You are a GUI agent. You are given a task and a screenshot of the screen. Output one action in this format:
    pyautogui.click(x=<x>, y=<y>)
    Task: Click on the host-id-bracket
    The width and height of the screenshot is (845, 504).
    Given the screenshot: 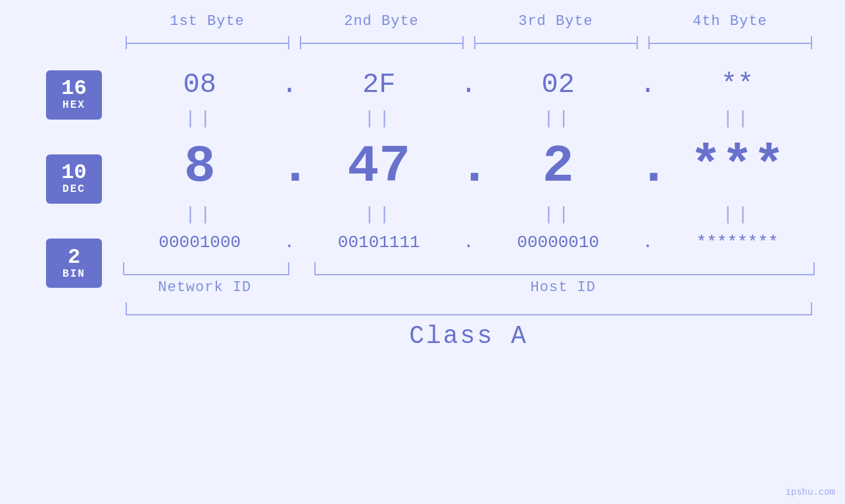 What is the action you would take?
    pyautogui.click(x=564, y=269)
    